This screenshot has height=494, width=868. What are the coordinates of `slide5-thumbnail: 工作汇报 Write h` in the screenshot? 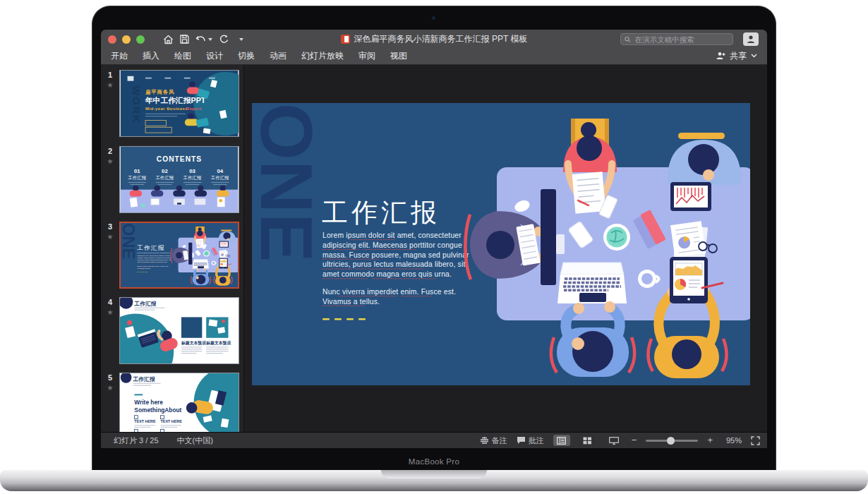 It's located at (179, 402).